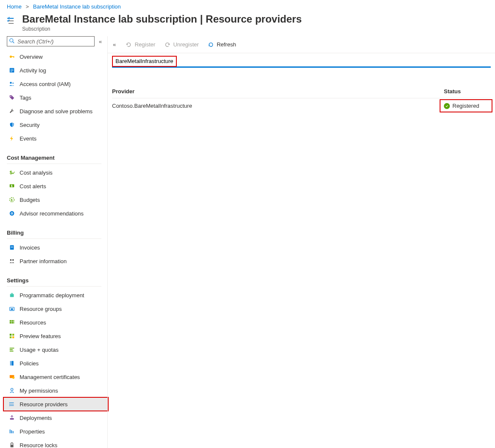 This screenshot has height=448, width=495. What do you see at coordinates (30, 248) in the screenshot?
I see `sidebar-item-label: Invoices` at bounding box center [30, 248].